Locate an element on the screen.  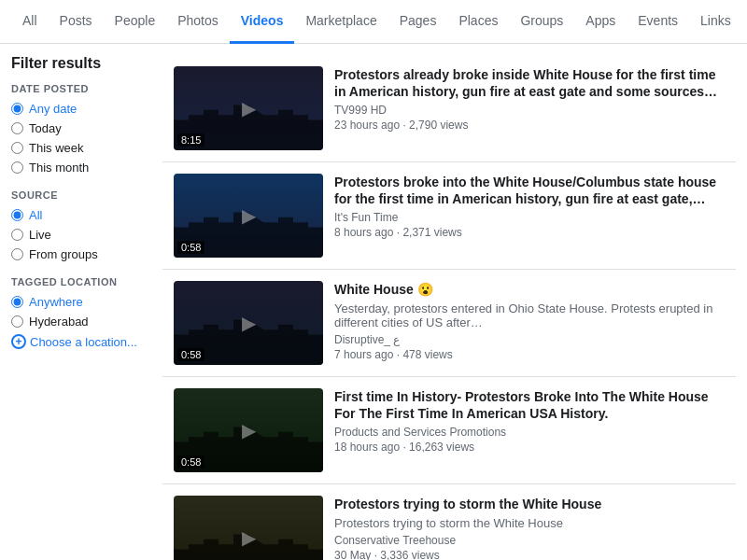
video-thumbnail-5: 0:29 is located at coordinates (248, 528).